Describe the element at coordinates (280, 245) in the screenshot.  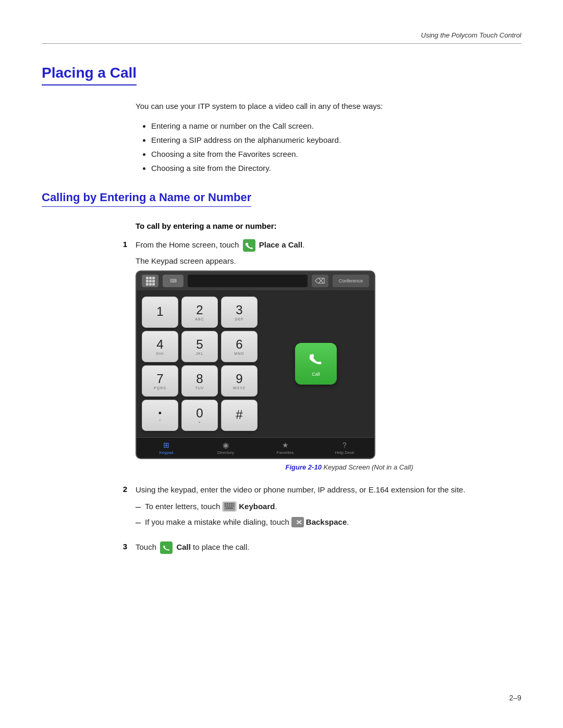
I see `place-call-text: Place a Call` at that location.